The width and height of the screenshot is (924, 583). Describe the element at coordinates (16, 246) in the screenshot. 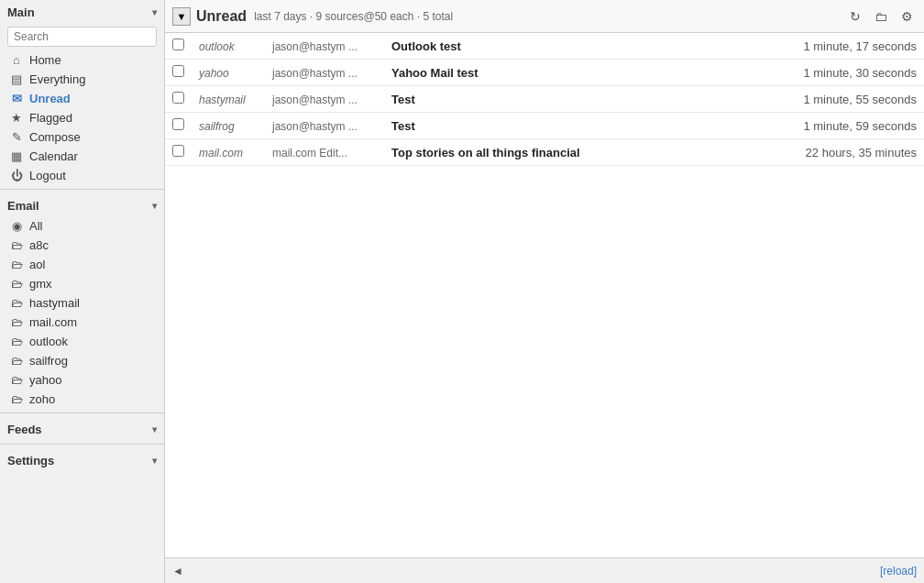

I see `folder-a8c-icon: 🗁` at that location.